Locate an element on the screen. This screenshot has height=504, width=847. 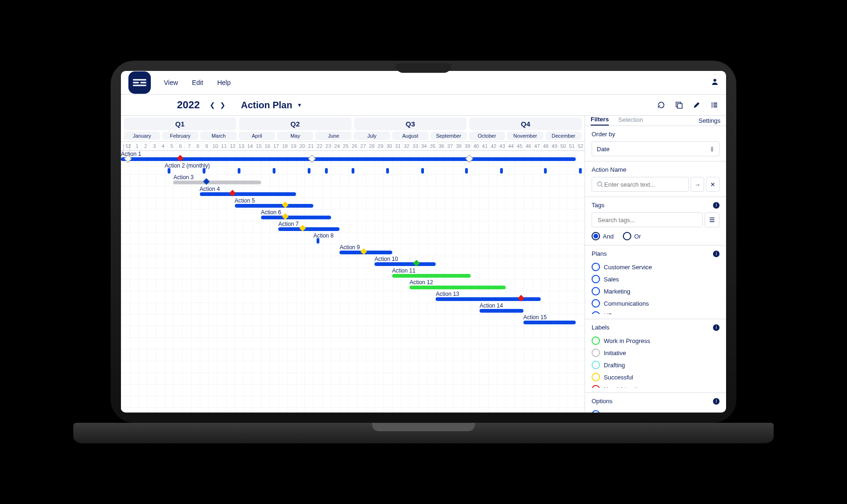
week-cell: 23 is located at coordinates (328, 146).